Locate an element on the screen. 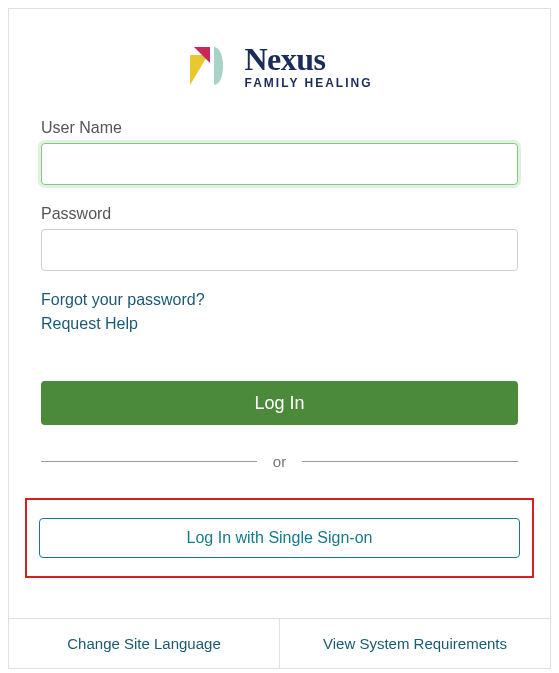 The width and height of the screenshot is (559, 673). divider-line-right is located at coordinates (410, 462).